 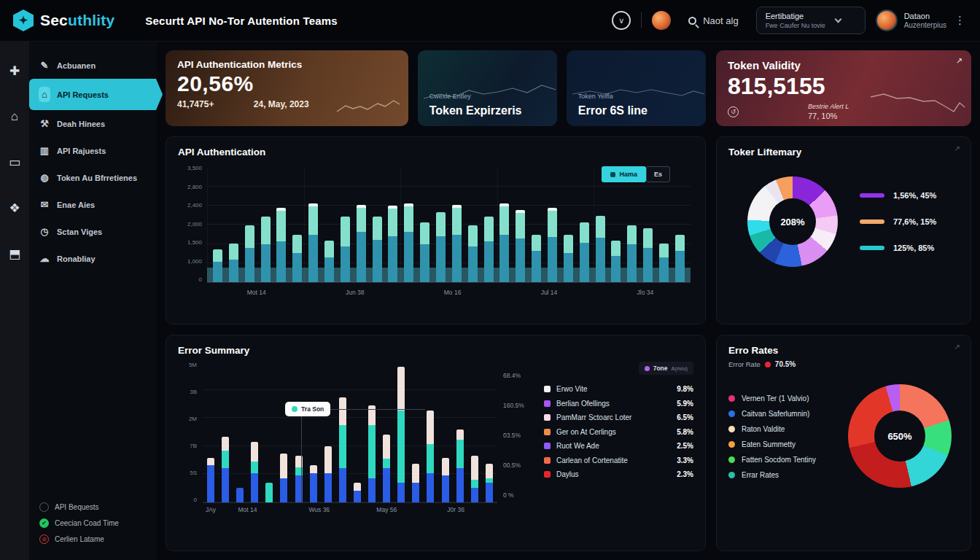 I want to click on legend-item: Berlian Ofellings5.9%, so click(x=618, y=404).